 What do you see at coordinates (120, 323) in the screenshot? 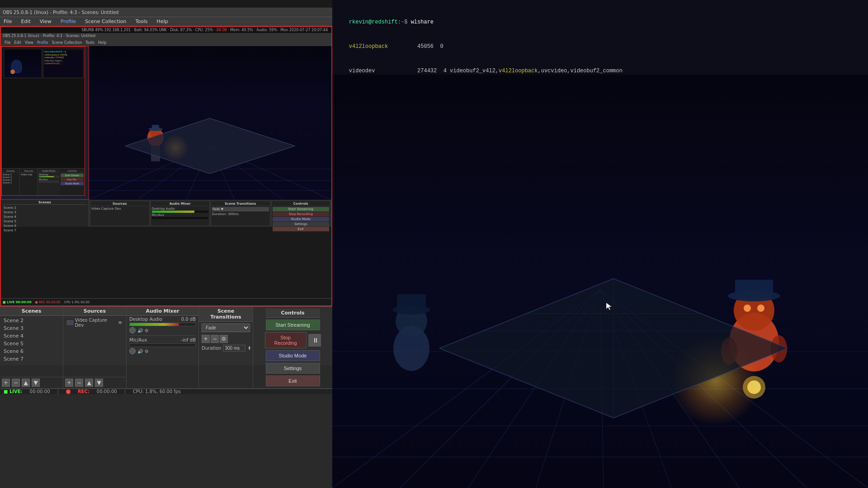
I see `source-eye-icon: 👁` at bounding box center [120, 323].